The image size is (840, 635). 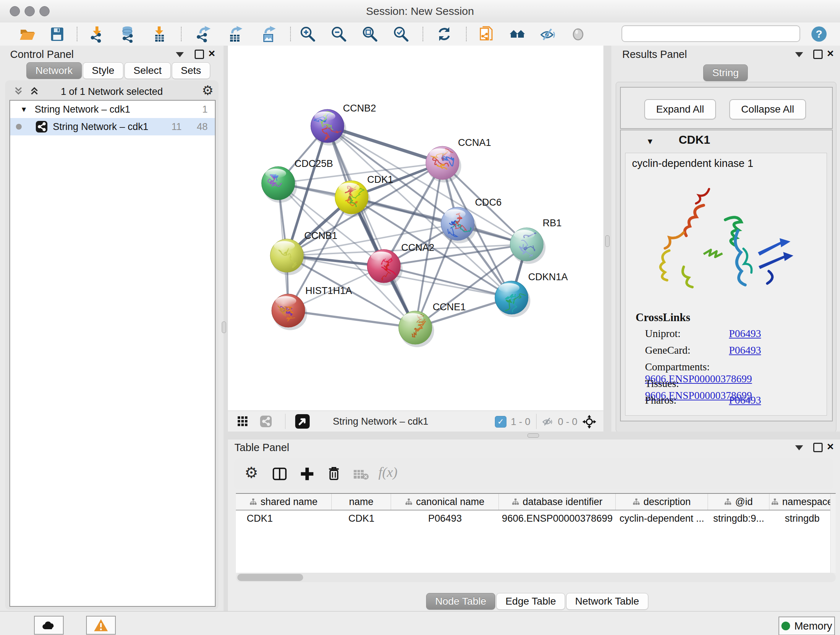 I want to click on network-collection-row: ▼ String Network – cdk1 1, so click(x=112, y=109).